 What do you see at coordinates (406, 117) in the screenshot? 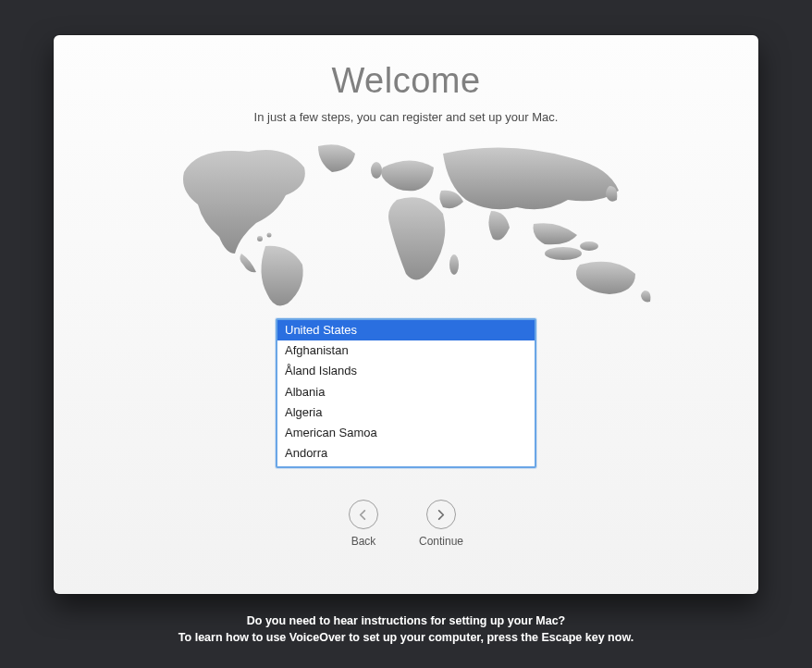
I see `page-subtitle: In just a few steps, you can register an…` at bounding box center [406, 117].